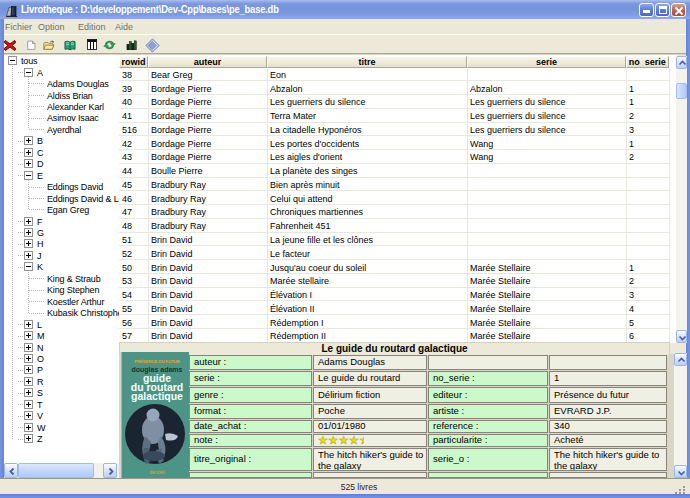 This screenshot has width=690, height=498. I want to click on svg-text: PRÉSENCE DU FUTUR, so click(157, 362).